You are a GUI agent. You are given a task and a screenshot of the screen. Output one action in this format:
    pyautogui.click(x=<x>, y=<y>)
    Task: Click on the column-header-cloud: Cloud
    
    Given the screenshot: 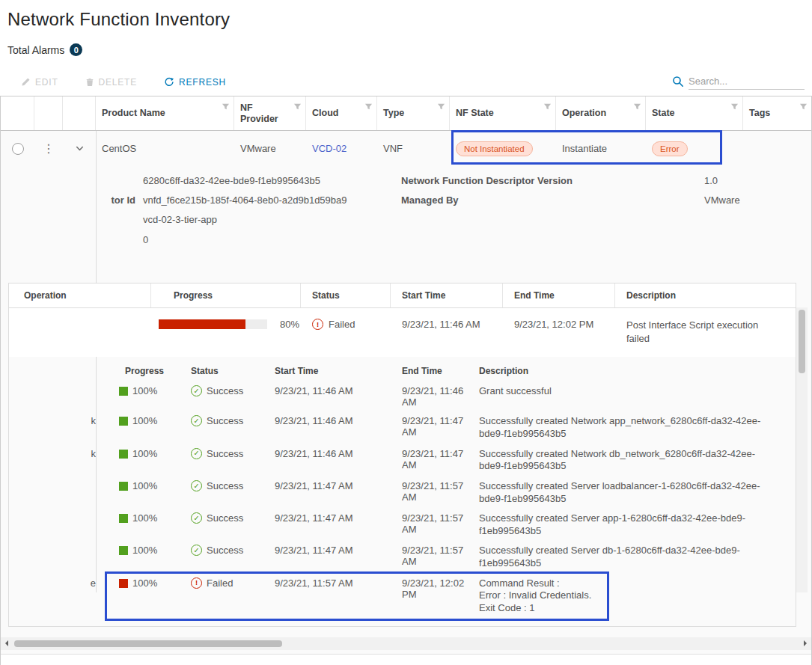 What is the action you would take?
    pyautogui.click(x=341, y=114)
    